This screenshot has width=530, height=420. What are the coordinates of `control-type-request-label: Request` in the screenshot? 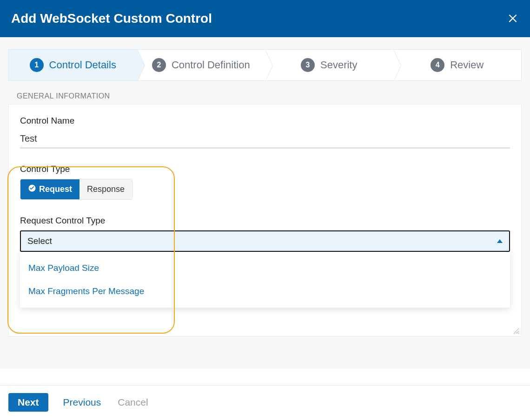 It's located at (56, 190).